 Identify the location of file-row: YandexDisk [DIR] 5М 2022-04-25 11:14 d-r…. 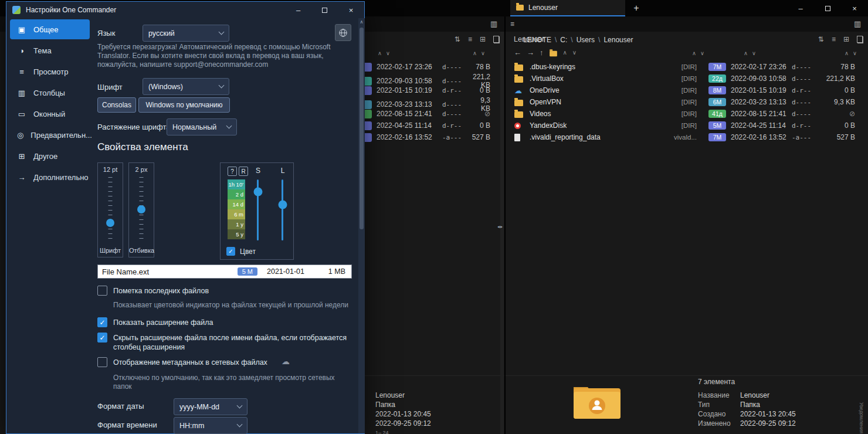
(684, 126).